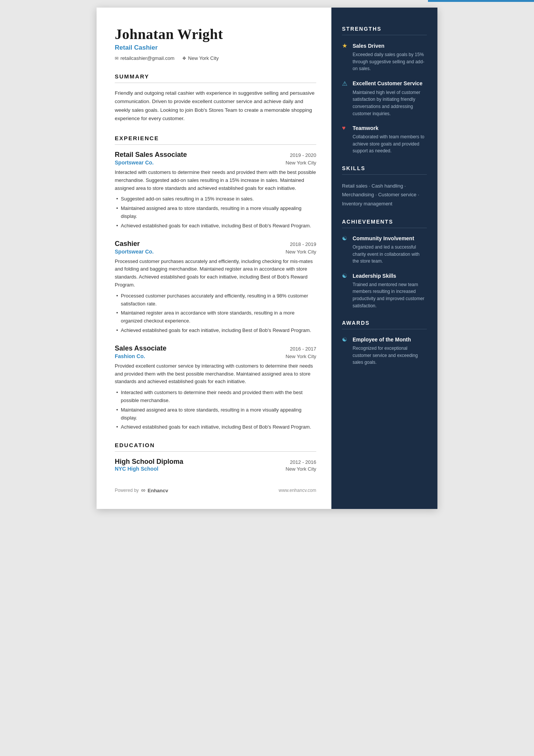 The height and width of the screenshot is (756, 534). Describe the element at coordinates (127, 244) in the screenshot. I see `exp-role-2: Cashier` at that location.